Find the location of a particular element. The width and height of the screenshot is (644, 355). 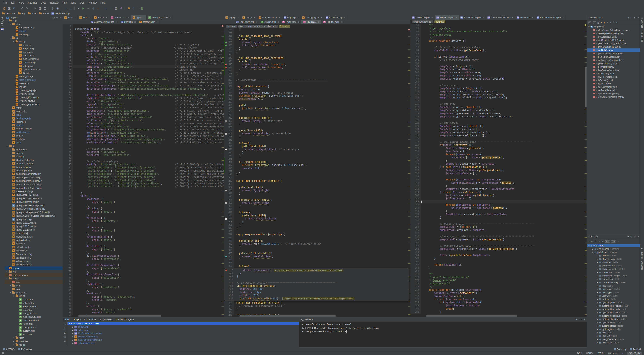

code-line: 82 }, is located at coordinates (144, 281).